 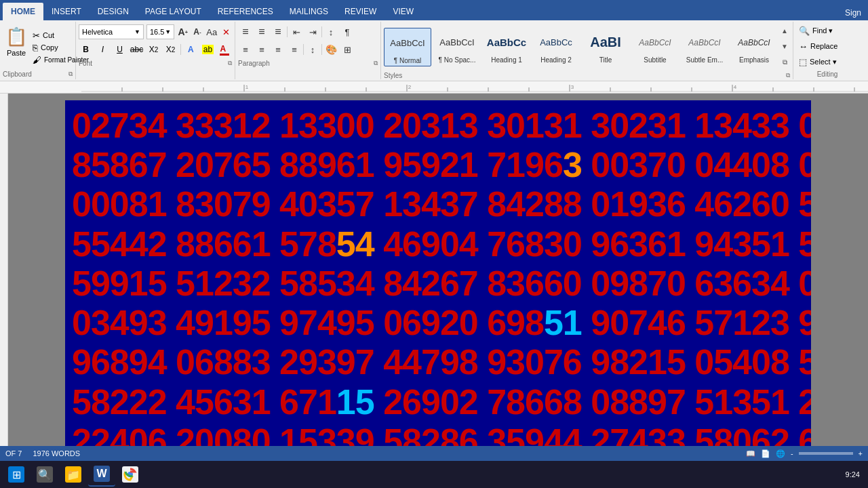 I want to click on tab-view: VIEW, so click(x=403, y=12).